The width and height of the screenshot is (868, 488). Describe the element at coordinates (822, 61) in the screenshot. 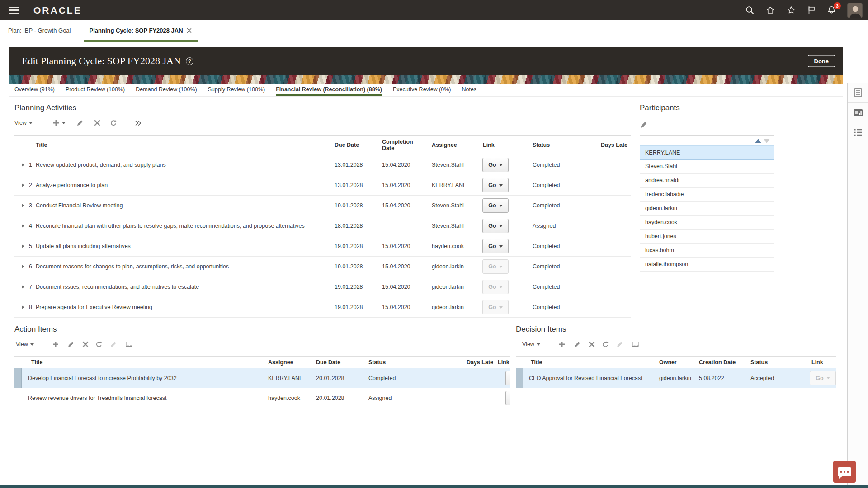

I see `done-button: Done` at that location.